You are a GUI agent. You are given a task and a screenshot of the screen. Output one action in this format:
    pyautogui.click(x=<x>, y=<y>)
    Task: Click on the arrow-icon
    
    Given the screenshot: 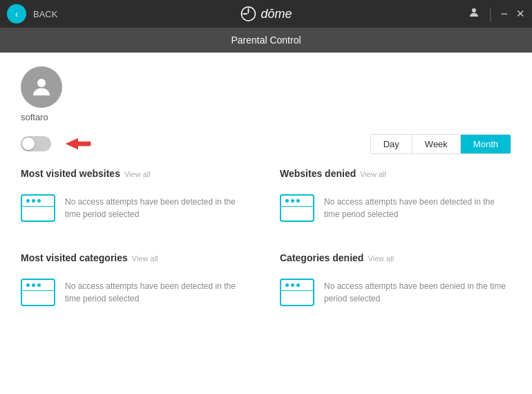 What is the action you would take?
    pyautogui.click(x=78, y=144)
    